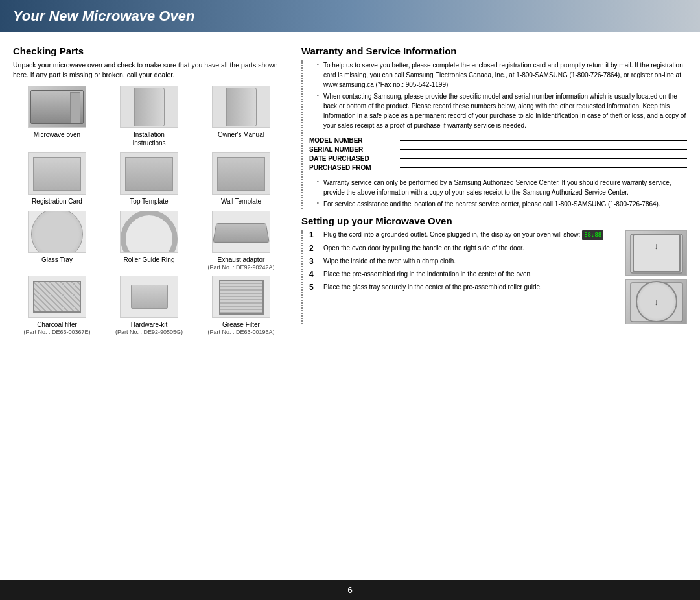 This screenshot has width=700, height=600. Describe the element at coordinates (241, 106) in the screenshot. I see `part-image-owners-manual` at that location.